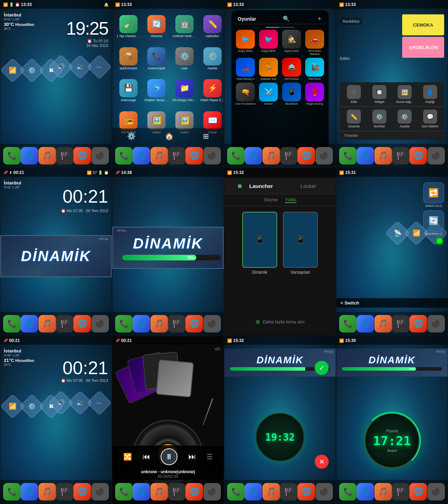  I want to click on dock-flag-2: 🏴, so click(177, 156).